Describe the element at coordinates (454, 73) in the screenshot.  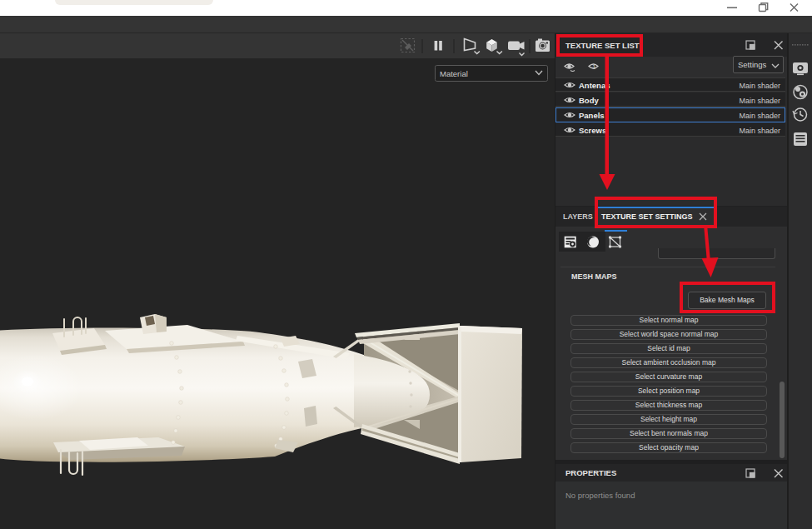
I see `svg-text: Material` at that location.